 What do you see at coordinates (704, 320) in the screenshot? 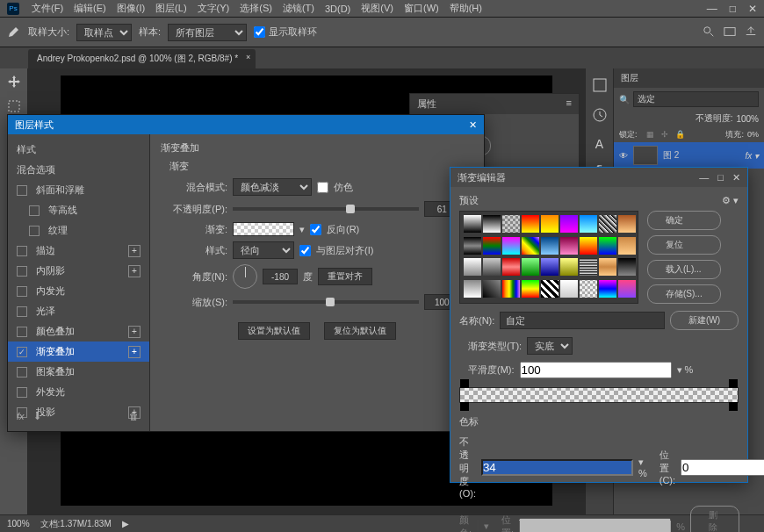
I see `new-gradient-button: 新建(W)` at bounding box center [704, 320].